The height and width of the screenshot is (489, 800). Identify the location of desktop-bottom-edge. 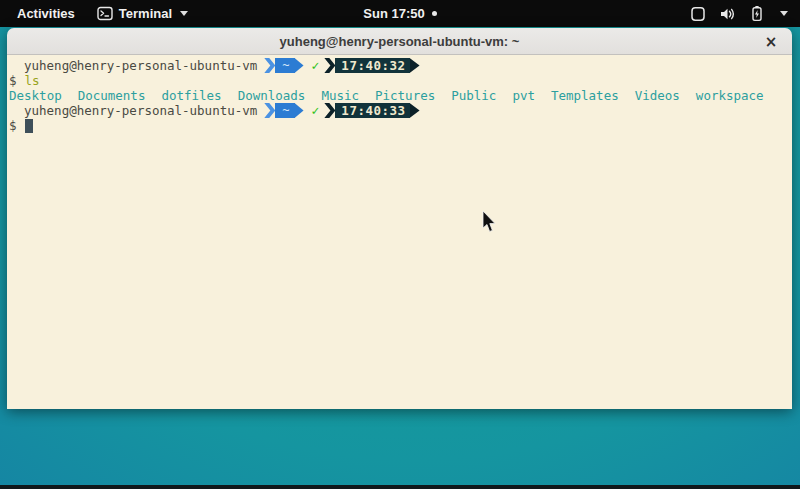
(400, 487).